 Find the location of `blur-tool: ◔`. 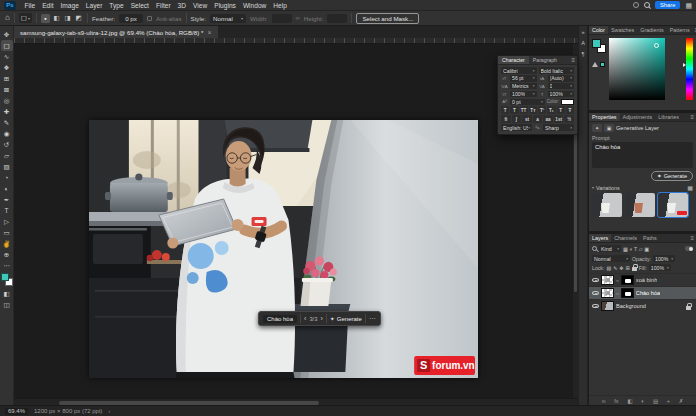

blur-tool: ◔ is located at coordinates (7, 178).